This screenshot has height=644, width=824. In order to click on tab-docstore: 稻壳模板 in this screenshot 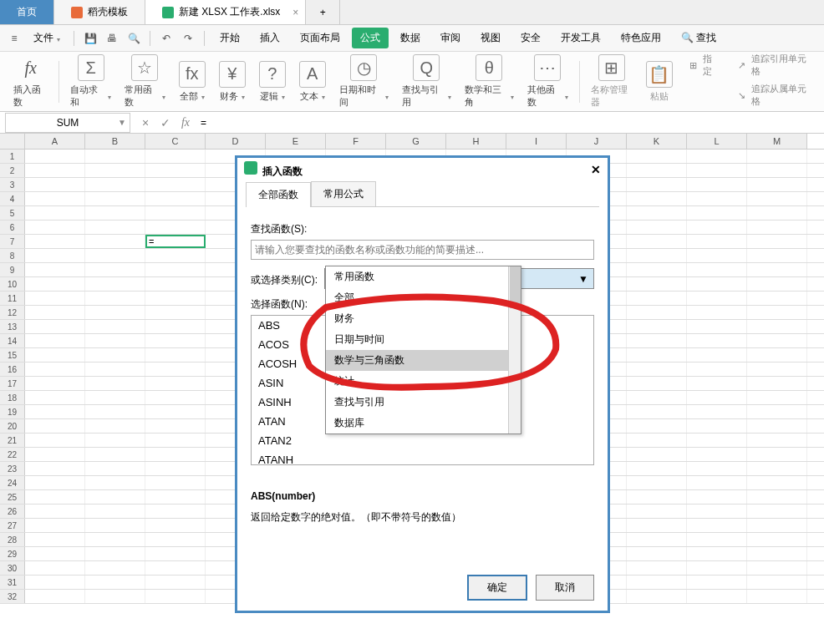, I will do `click(100, 12)`.